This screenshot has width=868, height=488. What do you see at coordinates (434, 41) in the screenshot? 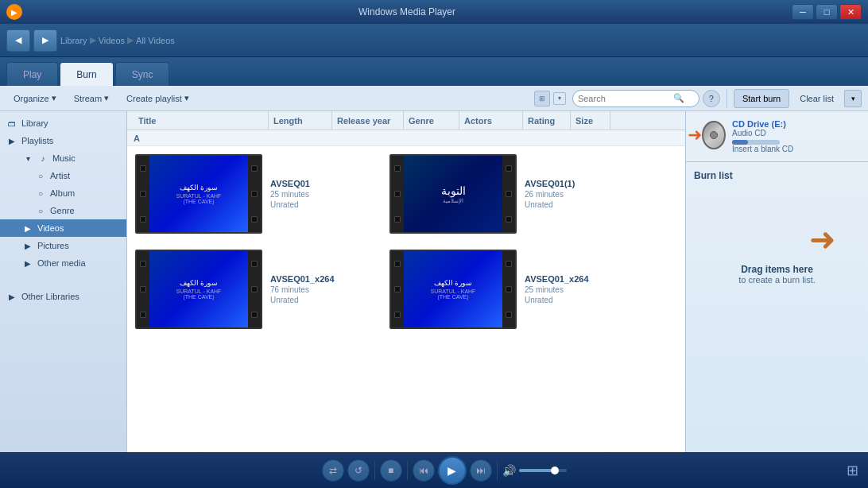
I see `nav-bar: ◀ ▶ Library ▶ Videos ▶ All Videos` at bounding box center [434, 41].